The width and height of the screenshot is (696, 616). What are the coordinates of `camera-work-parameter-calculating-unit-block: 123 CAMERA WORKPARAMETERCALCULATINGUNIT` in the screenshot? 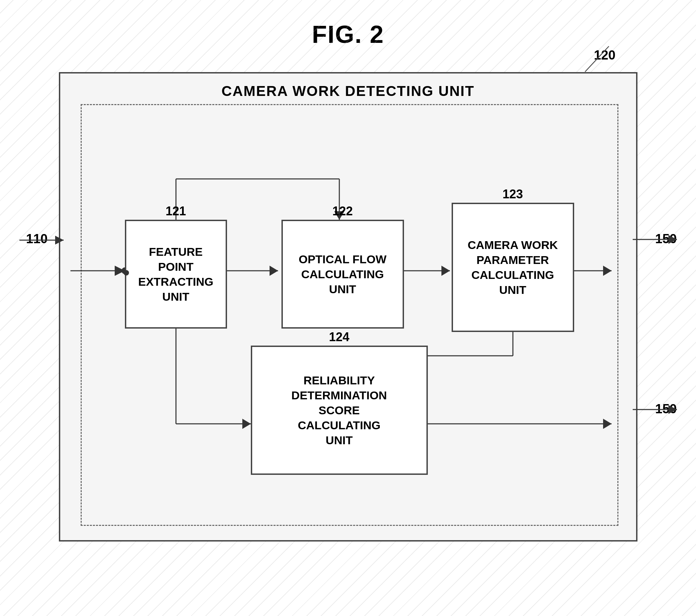 It's located at (513, 268).